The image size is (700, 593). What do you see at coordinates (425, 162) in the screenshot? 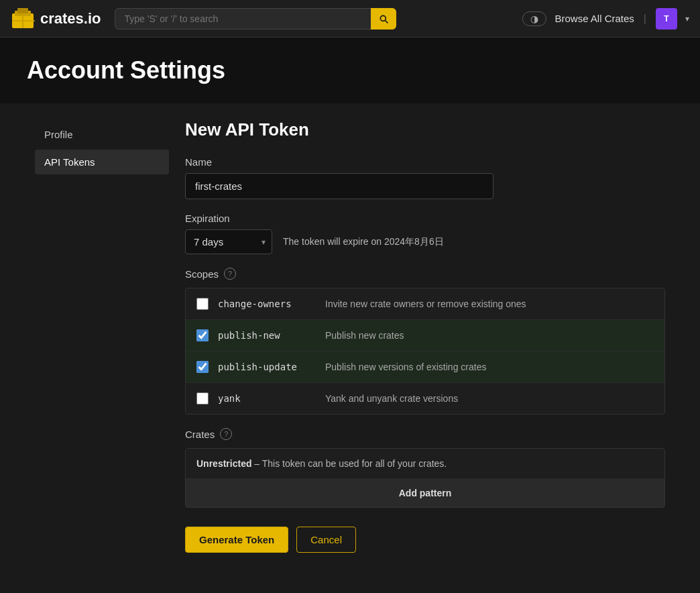
I see `name-label: Name` at bounding box center [425, 162].